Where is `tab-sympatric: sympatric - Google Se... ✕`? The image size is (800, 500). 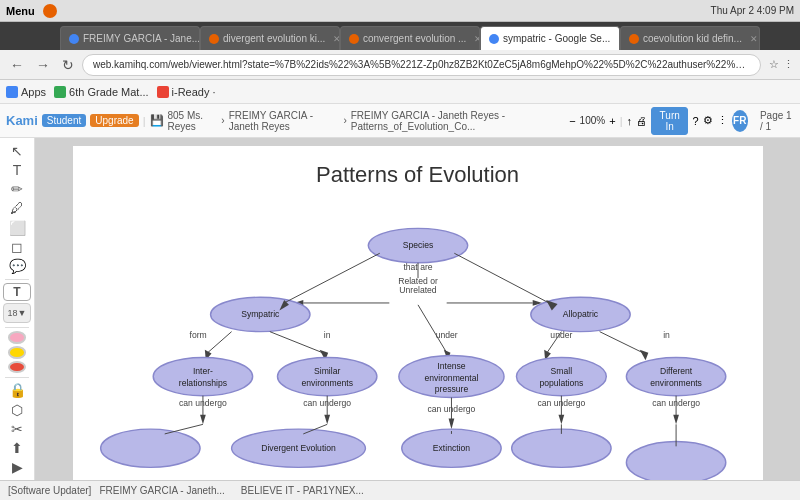
tab-sympatric: sympatric - Google Se... ✕ is located at coordinates (550, 38).